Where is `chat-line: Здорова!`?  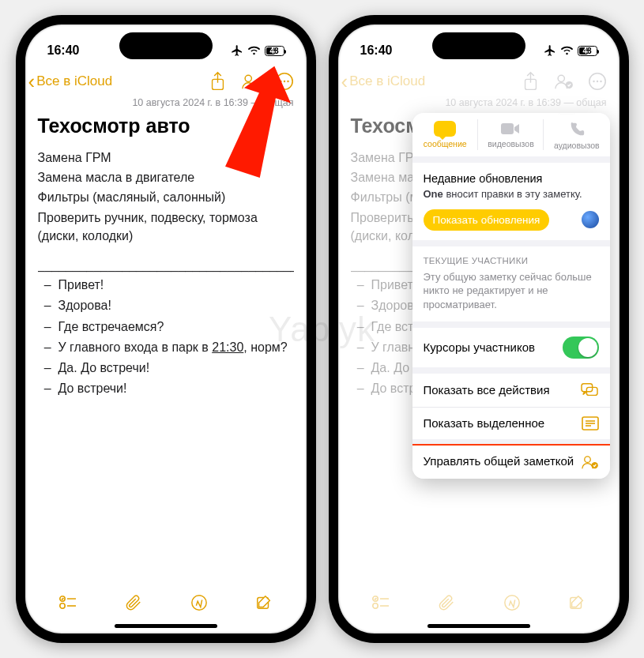
chat-line: Здорова! is located at coordinates (176, 305).